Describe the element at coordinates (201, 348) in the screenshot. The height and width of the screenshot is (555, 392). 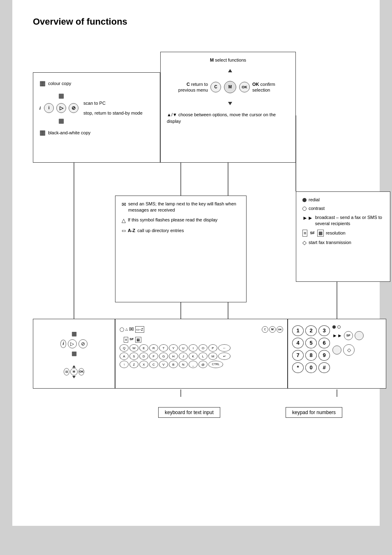
I see `keyboard-row-1: Q W E R T Y U I O P ←` at that location.